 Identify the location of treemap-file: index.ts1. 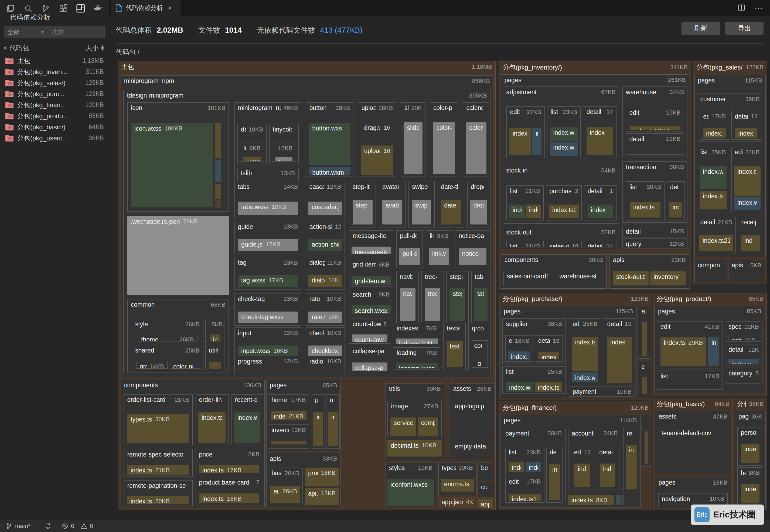
(548, 387).